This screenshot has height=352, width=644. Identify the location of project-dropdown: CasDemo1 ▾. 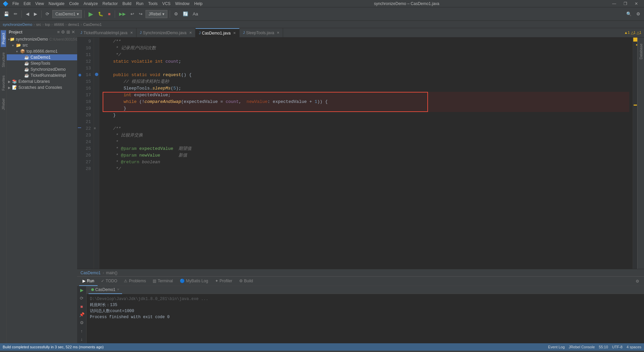
(67, 14).